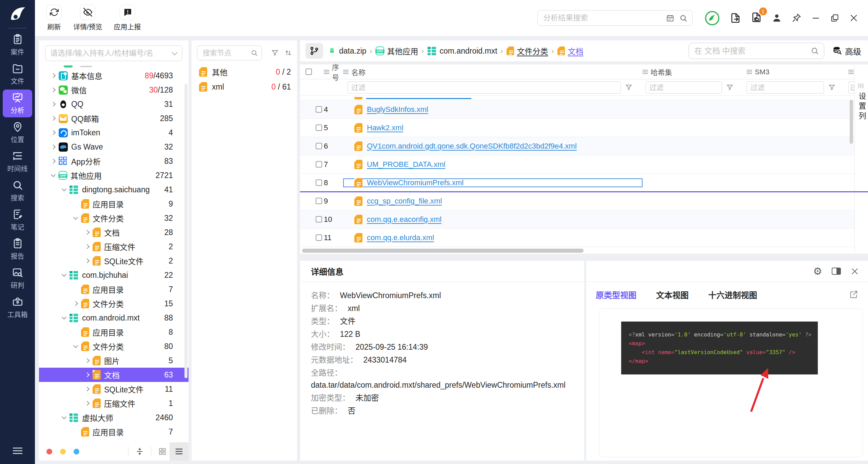 The width and height of the screenshot is (868, 464). I want to click on tree-item: 压缩文件 2, so click(114, 247).